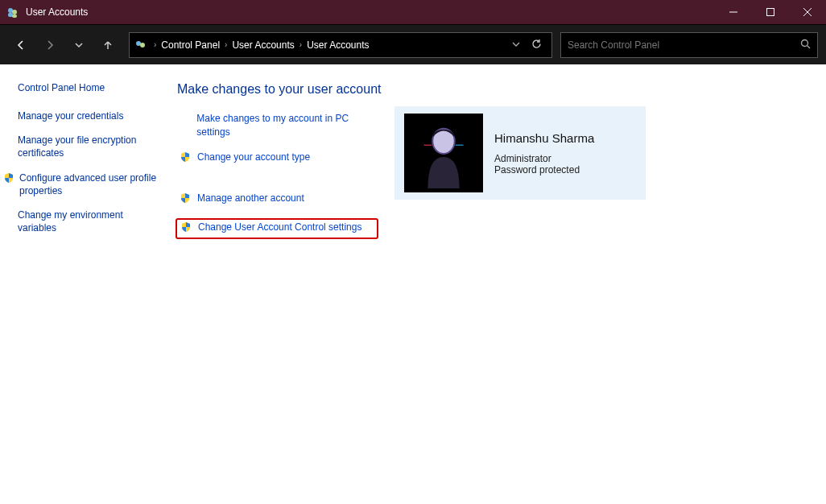  Describe the element at coordinates (444, 153) in the screenshot. I see `user-avatar` at that location.